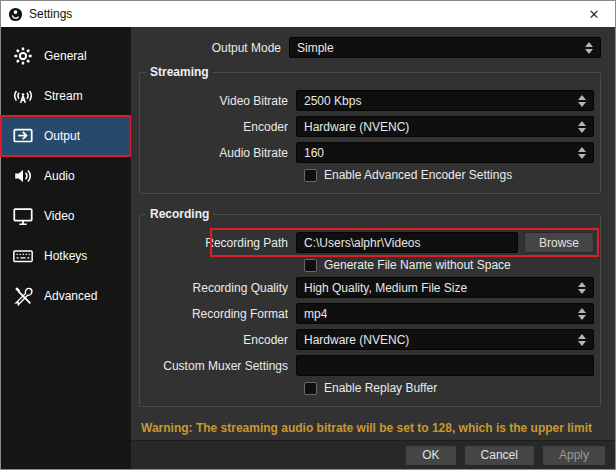 The height and width of the screenshot is (470, 616). I want to click on recording-encoder-row: Encoder Hardware (NVENC), so click(370, 340).